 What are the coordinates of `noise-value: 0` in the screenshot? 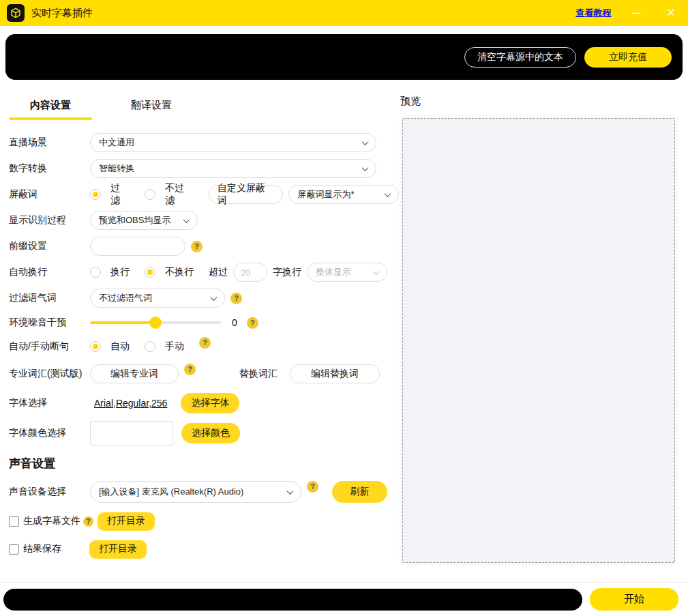 It's located at (235, 323).